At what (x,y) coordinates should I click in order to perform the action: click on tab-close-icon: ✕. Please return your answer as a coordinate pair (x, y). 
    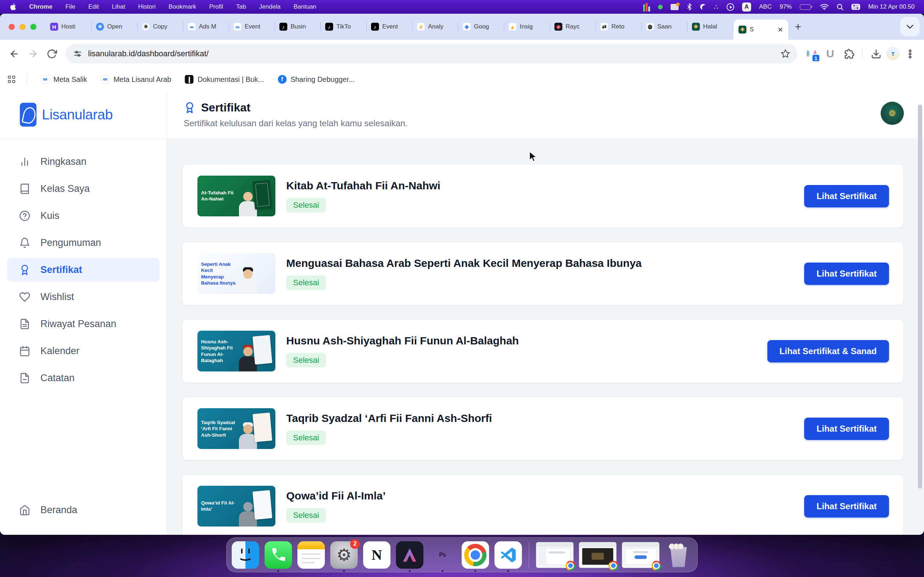
    Looking at the image, I should click on (780, 30).